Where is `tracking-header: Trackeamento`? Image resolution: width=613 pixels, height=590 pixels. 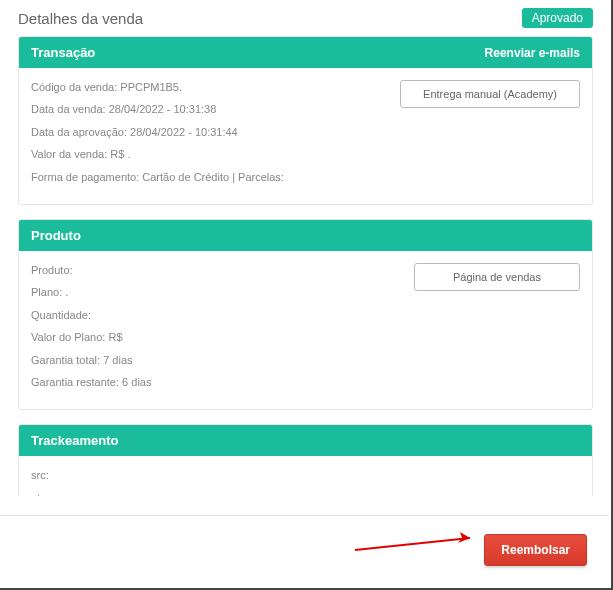
tracking-header: Trackeamento is located at coordinates (306, 440).